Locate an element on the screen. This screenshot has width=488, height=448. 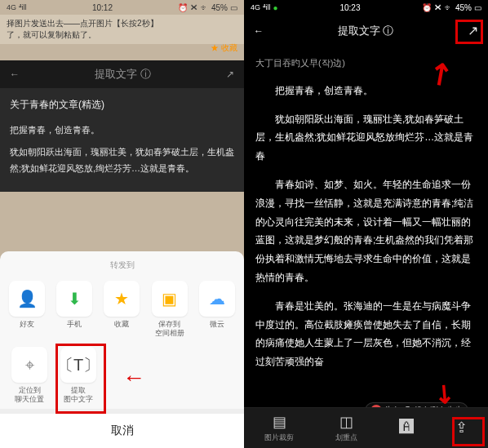
clock: 10:12 is located at coordinates (103, 8).